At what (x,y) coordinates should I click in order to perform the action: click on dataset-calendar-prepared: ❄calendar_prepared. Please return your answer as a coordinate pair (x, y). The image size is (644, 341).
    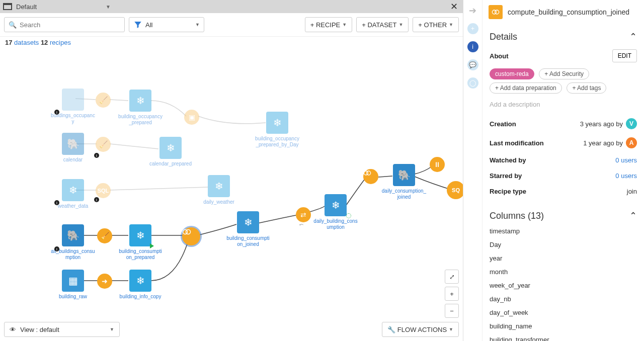
    Looking at the image, I should click on (171, 152).